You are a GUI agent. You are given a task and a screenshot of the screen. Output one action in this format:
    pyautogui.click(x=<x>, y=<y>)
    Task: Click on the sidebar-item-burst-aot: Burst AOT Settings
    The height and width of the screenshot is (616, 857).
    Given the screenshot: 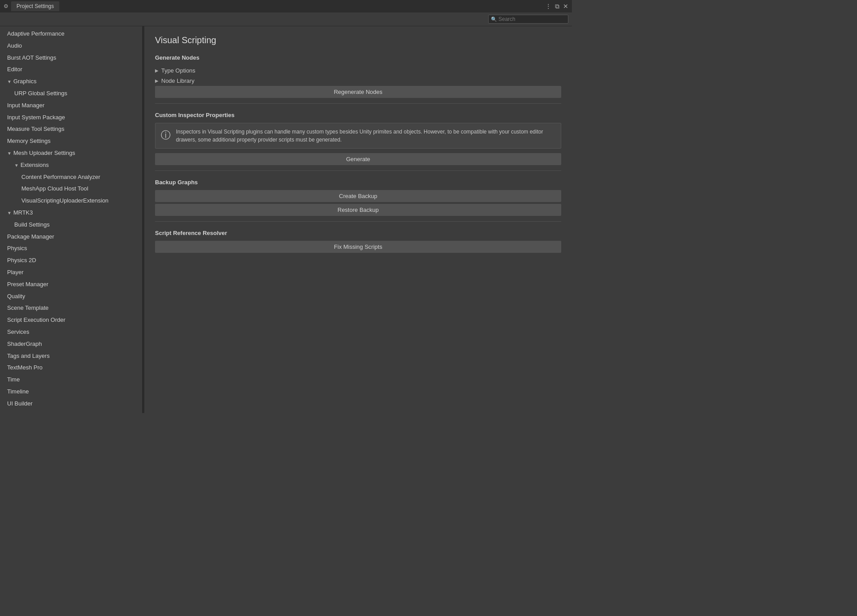 What is the action you would take?
    pyautogui.click(x=71, y=58)
    